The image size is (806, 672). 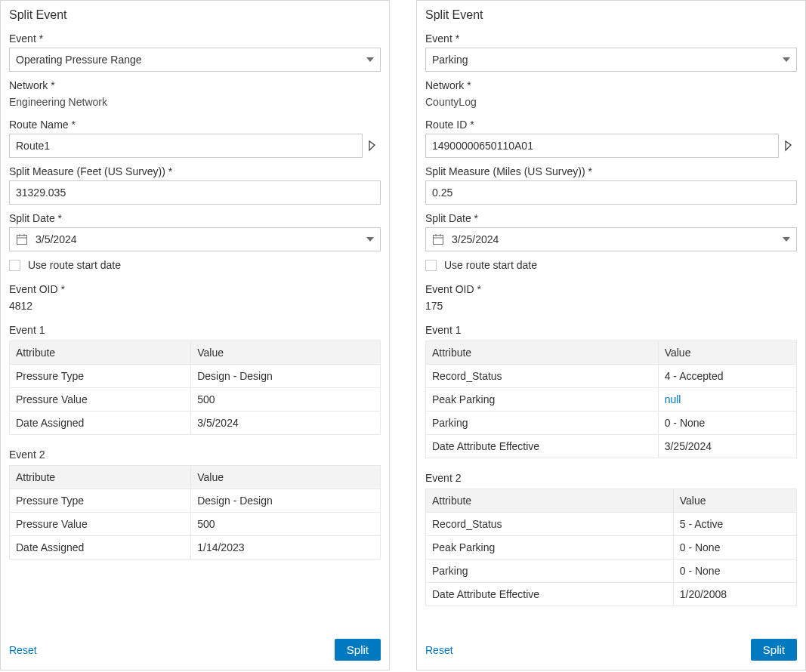 What do you see at coordinates (612, 447) in the screenshot?
I see `table-row: Date Attribute Effective 3/25/2024` at bounding box center [612, 447].